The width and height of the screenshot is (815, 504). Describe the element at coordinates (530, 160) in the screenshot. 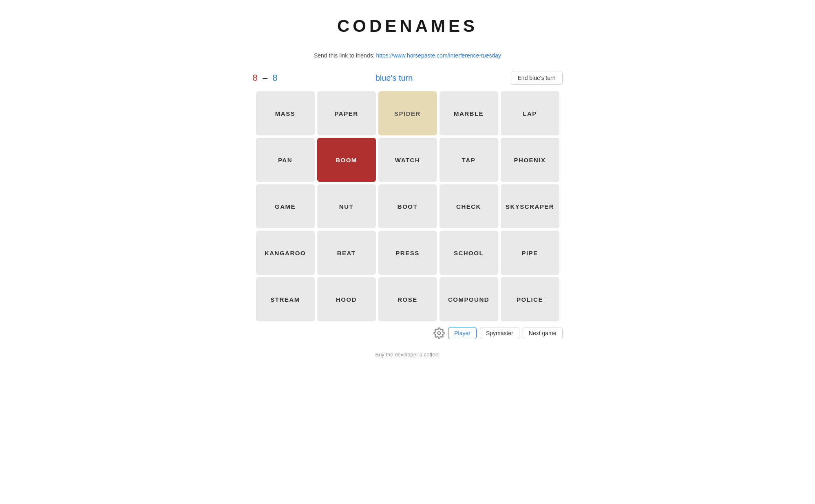

I see `card-phoenix: PHOENIX` at that location.